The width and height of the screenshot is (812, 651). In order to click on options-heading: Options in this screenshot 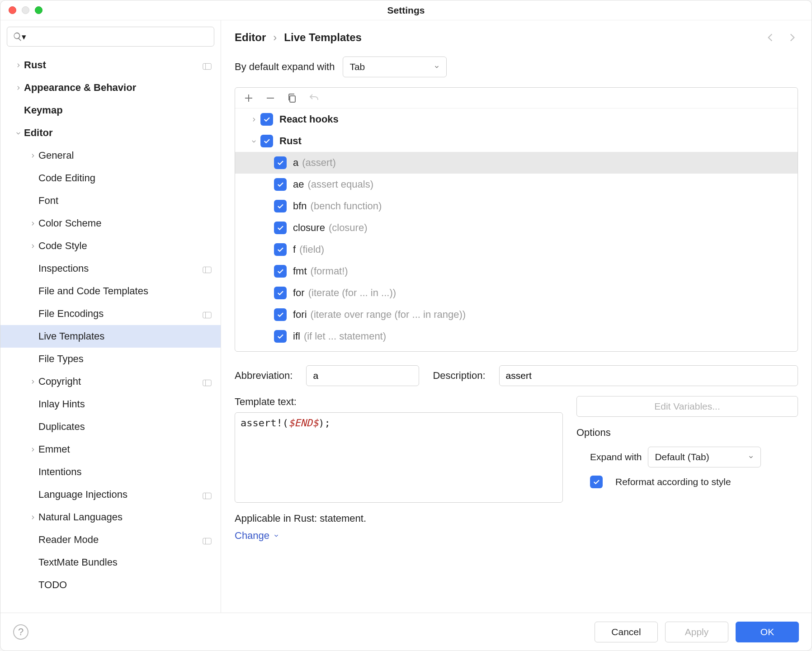, I will do `click(687, 433)`.